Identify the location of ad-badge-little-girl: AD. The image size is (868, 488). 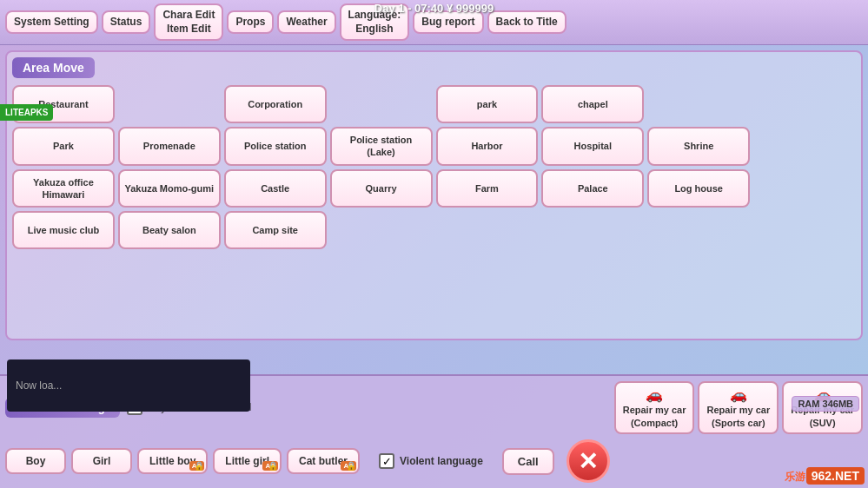
(270, 465).